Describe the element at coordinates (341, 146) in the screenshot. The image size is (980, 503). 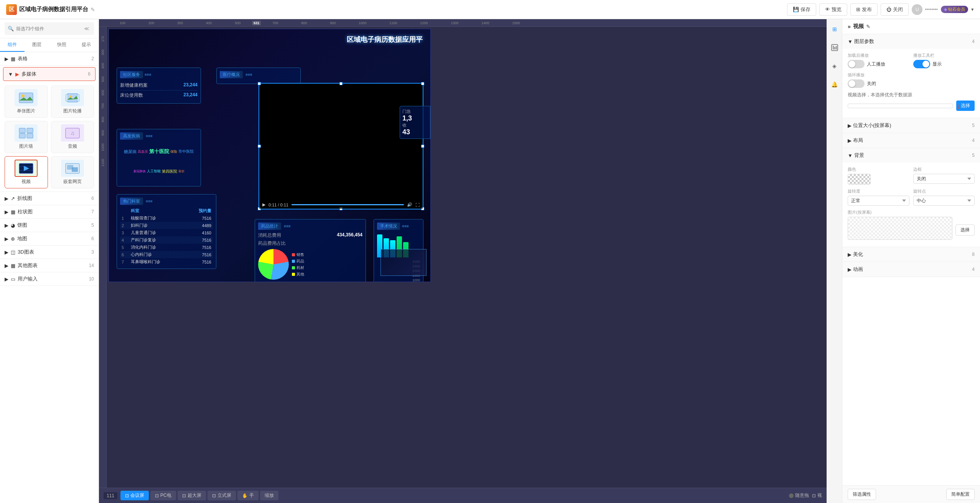
I see `video-player-element: ▶ 0:11 / 0:11 🔊 ⛶` at that location.